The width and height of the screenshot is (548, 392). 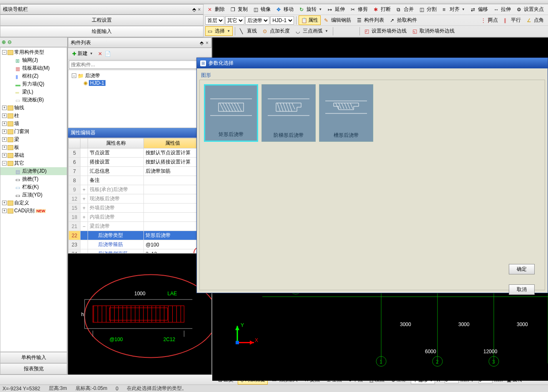 I want to click on prop-row: 7汇总信息后浇带加筋, so click(x=140, y=171).